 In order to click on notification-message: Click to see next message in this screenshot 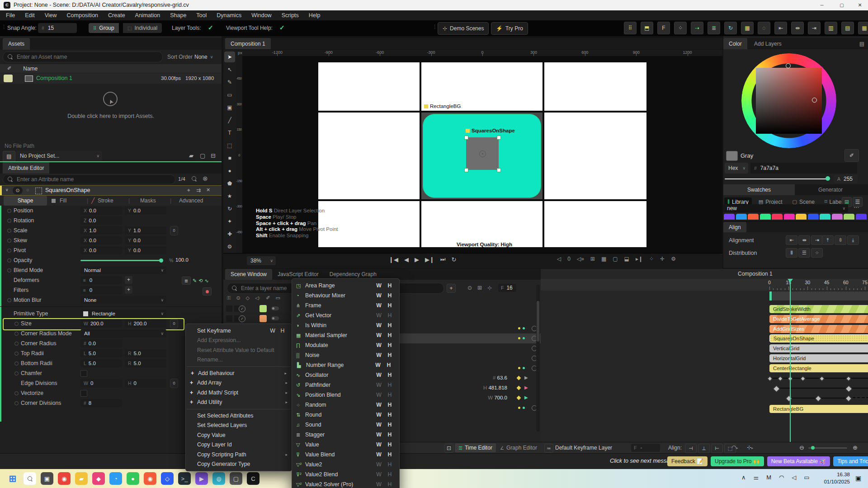, I will do `click(643, 461)`.